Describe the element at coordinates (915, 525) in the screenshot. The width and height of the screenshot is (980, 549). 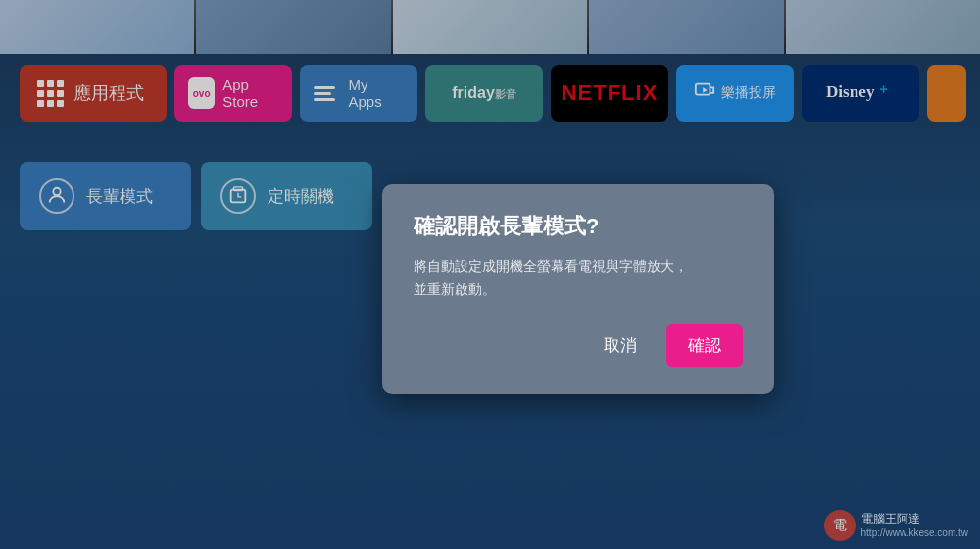
I see `watermark-text: 電腦王阿達 http://www.kkese.com.tw` at that location.